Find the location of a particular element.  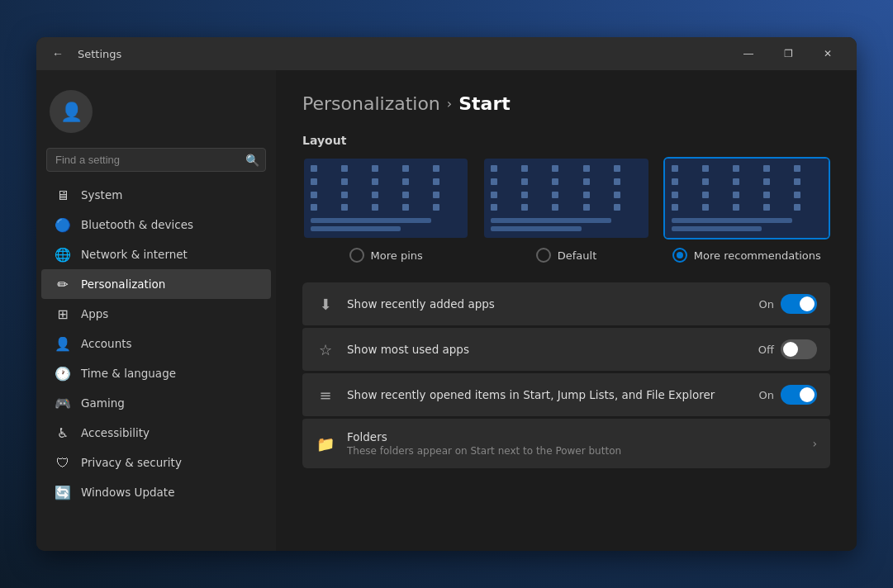

nav-icon-time: 🕐 is located at coordinates (63, 373).